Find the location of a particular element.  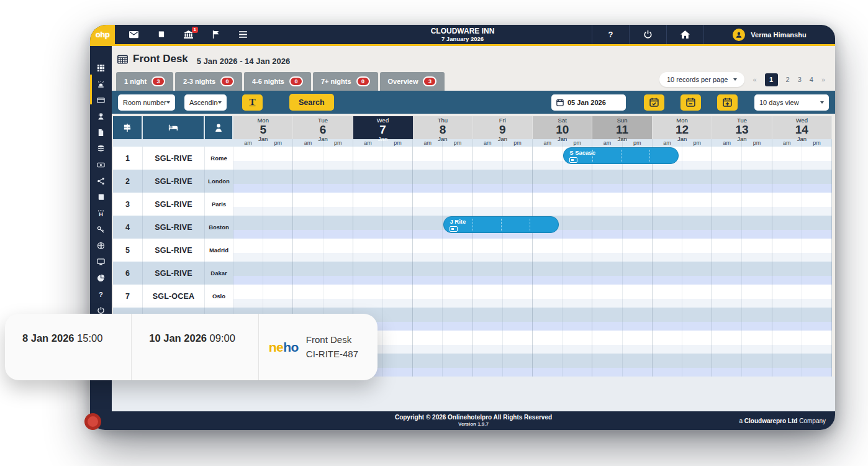

sidebar-item-grid is located at coordinates (101, 68).